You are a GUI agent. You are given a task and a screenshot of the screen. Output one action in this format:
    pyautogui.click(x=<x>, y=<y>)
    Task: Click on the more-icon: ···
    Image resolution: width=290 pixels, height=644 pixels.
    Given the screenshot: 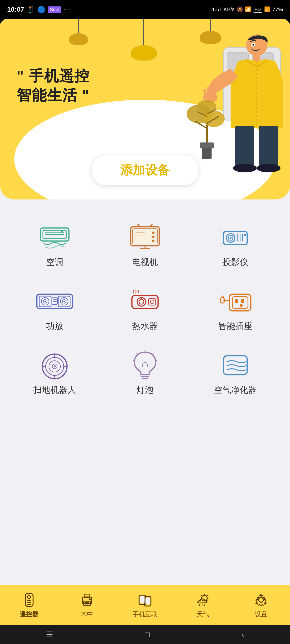 What is the action you would take?
    pyautogui.click(x=67, y=10)
    